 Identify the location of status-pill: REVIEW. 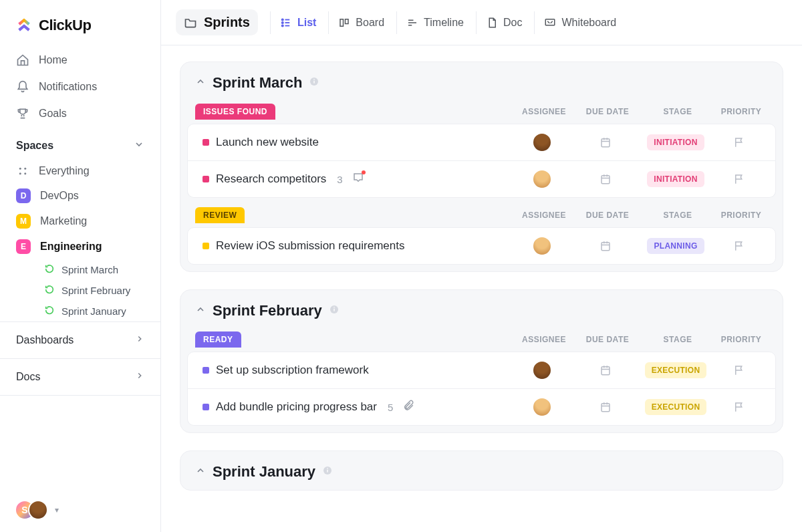
(220, 215).